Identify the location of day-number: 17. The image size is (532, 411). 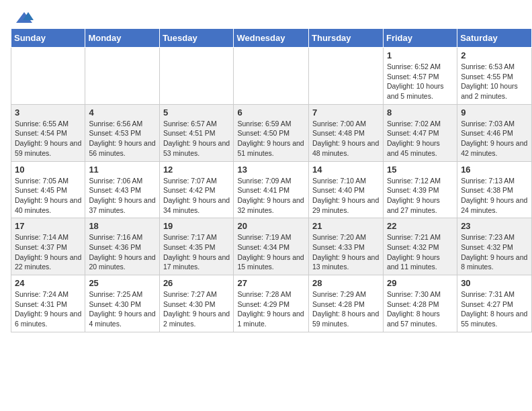
(48, 226).